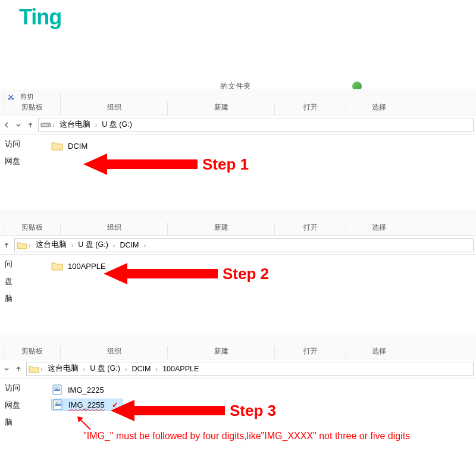 The image size is (476, 476). I want to click on nav-dropdown, so click(18, 125).